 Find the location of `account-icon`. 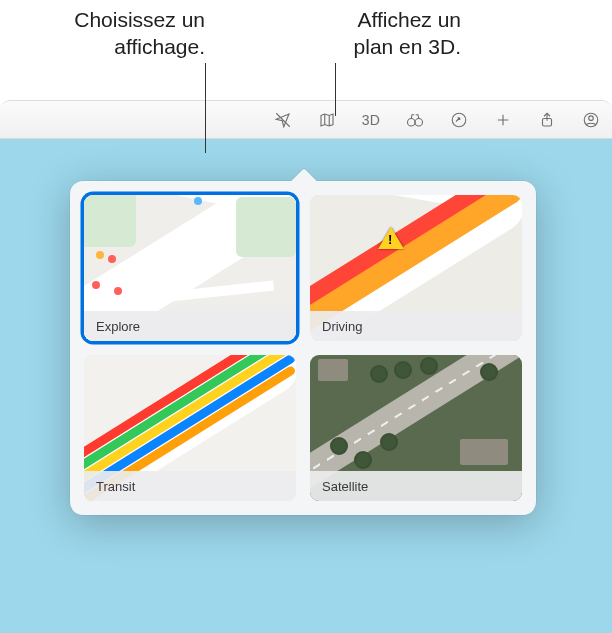

account-icon is located at coordinates (591, 120).